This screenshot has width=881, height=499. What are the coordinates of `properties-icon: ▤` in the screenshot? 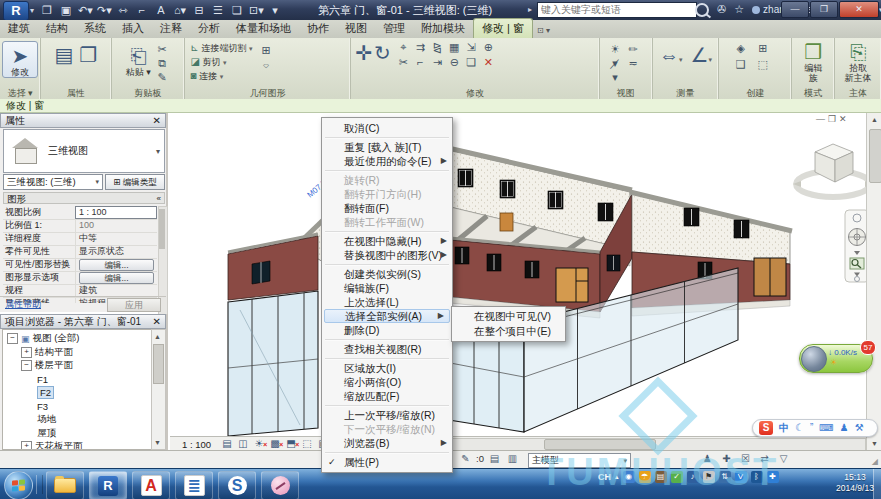 It's located at (64, 55).